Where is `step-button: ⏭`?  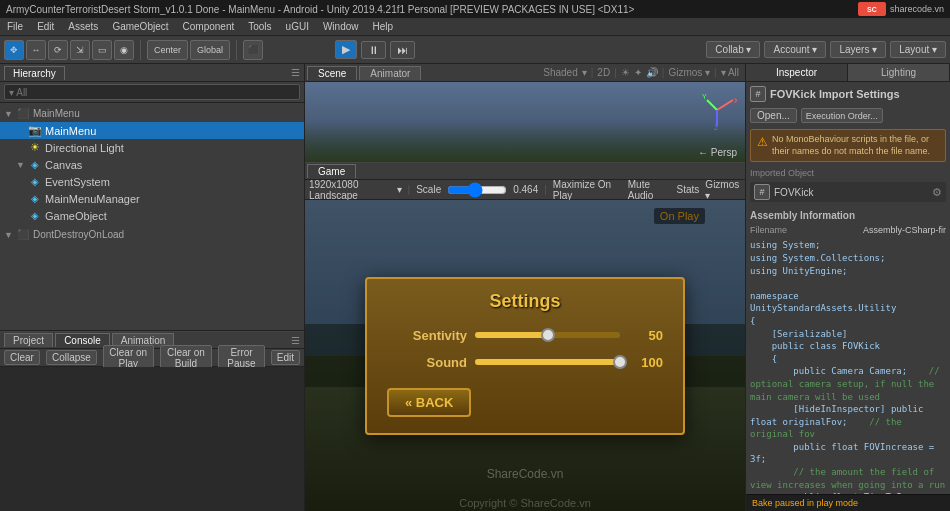 step-button: ⏭ is located at coordinates (402, 50).